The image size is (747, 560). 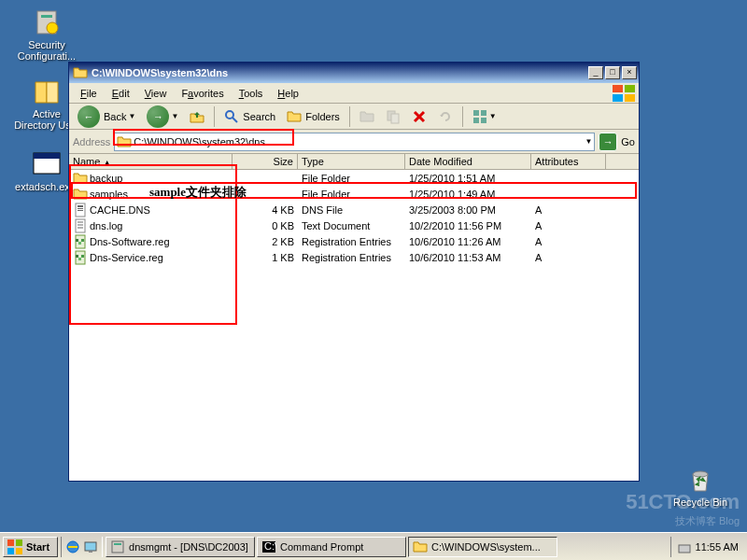 What do you see at coordinates (354, 209) in the screenshot?
I see `file-row: CACHE.DNS4 KBDNS File3/25/2003 8:00 PMA` at bounding box center [354, 209].